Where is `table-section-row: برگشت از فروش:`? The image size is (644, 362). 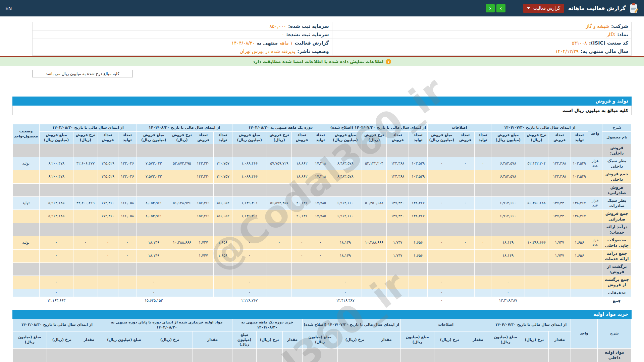
table-section-row: برگشت از فروش: is located at coordinates (322, 269).